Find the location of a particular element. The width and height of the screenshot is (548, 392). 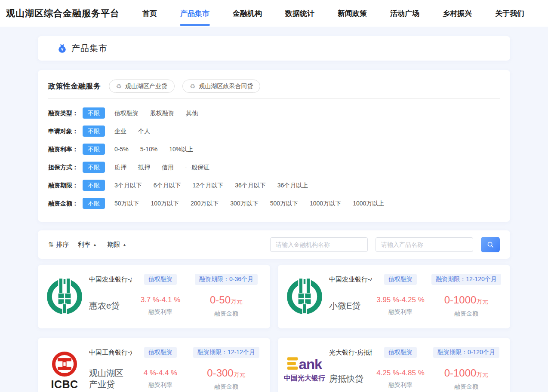

everbright-bank-logo: ank 中国光大银行 is located at coordinates (305, 369).